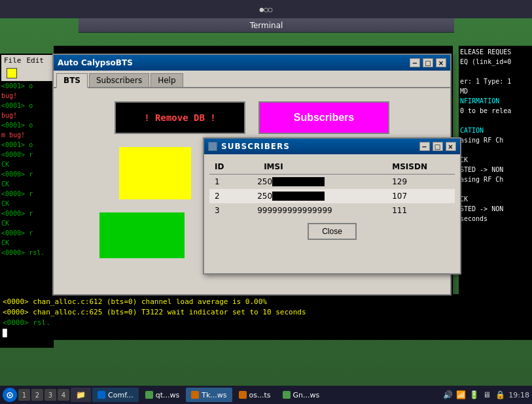 This screenshot has height=404, width=532. What do you see at coordinates (332, 182) in the screenshot?
I see `table-row: 1 250 129` at bounding box center [332, 182].